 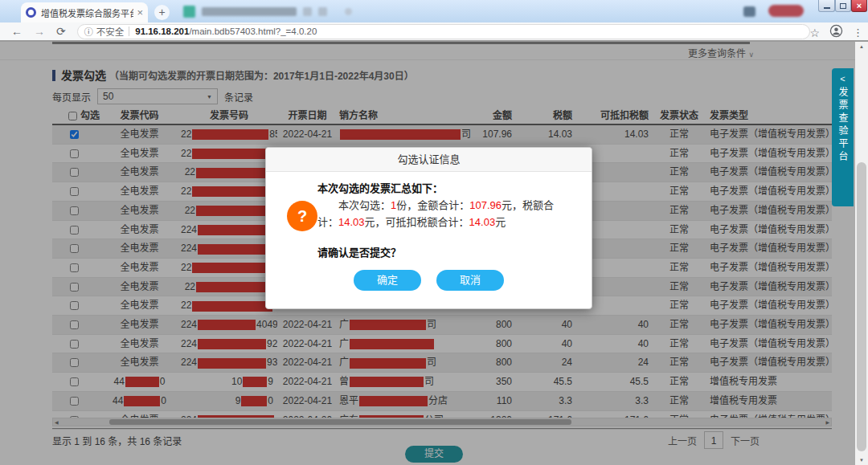 I want to click on redacted-tab-title, so click(x=249, y=11).